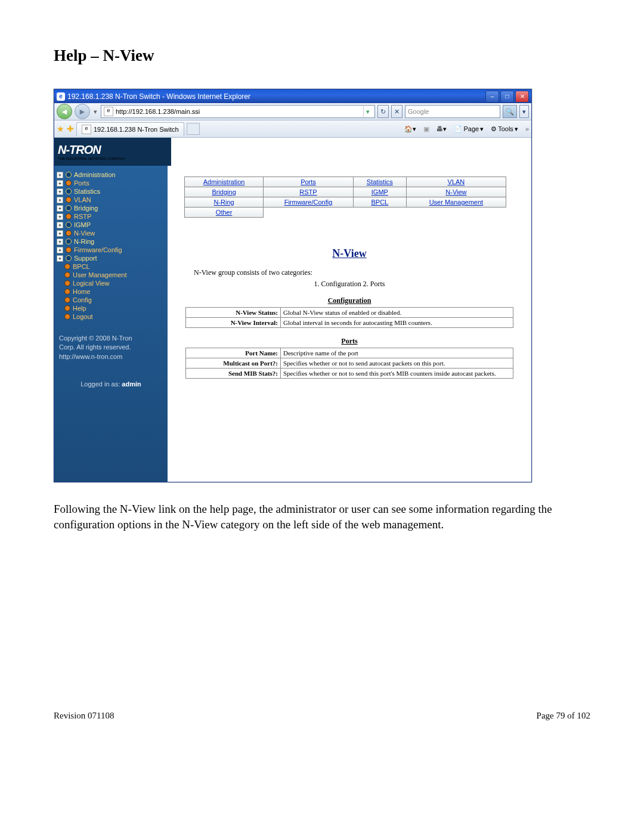  Describe the element at coordinates (410, 129) in the screenshot. I see `home-icon: 🏠▾` at that location.